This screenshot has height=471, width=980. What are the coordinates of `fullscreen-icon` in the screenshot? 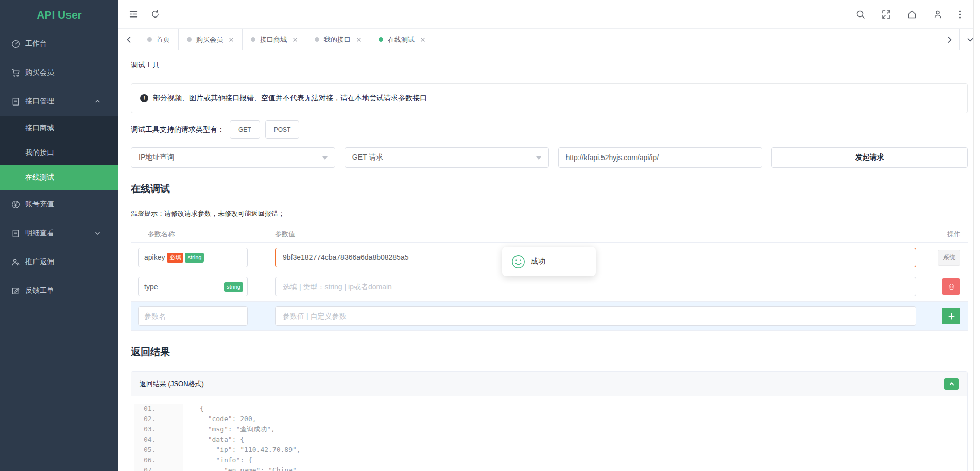 It's located at (886, 14).